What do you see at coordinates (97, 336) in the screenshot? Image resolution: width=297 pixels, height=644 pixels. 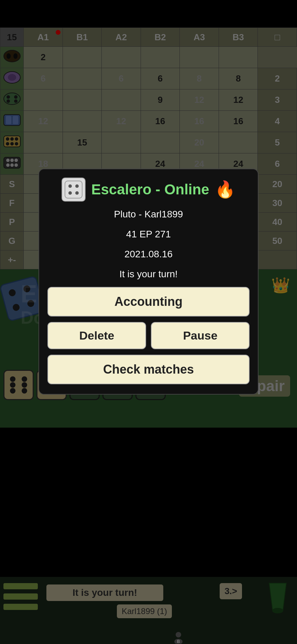 I see `delete-button: Delete` at bounding box center [97, 336].